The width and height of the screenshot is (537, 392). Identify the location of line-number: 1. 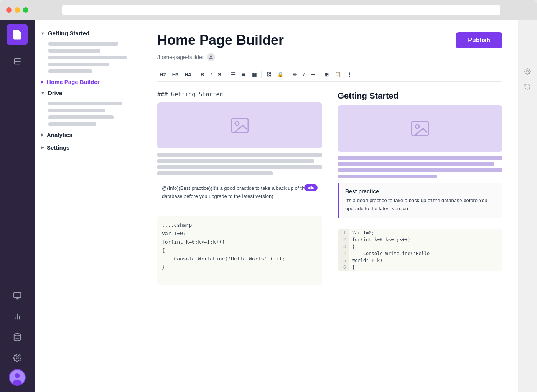
(343, 233).